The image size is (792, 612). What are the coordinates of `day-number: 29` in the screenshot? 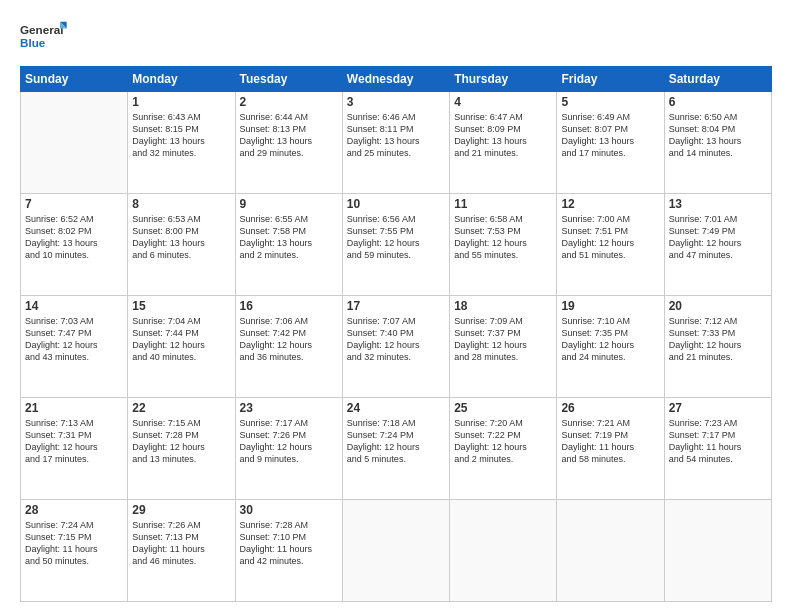 It's located at (181, 510).